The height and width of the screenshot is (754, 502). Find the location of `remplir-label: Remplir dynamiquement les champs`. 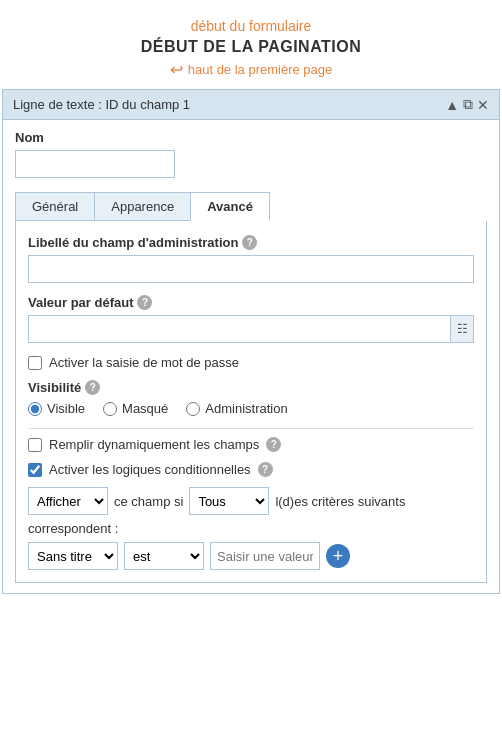

remplir-label: Remplir dynamiquement les champs is located at coordinates (154, 444).